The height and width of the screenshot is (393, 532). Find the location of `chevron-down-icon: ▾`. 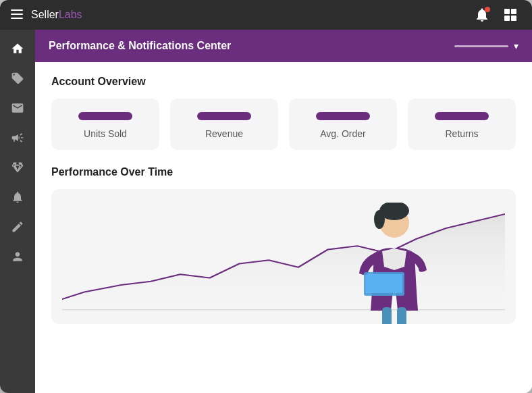

chevron-down-icon: ▾ is located at coordinates (516, 46).